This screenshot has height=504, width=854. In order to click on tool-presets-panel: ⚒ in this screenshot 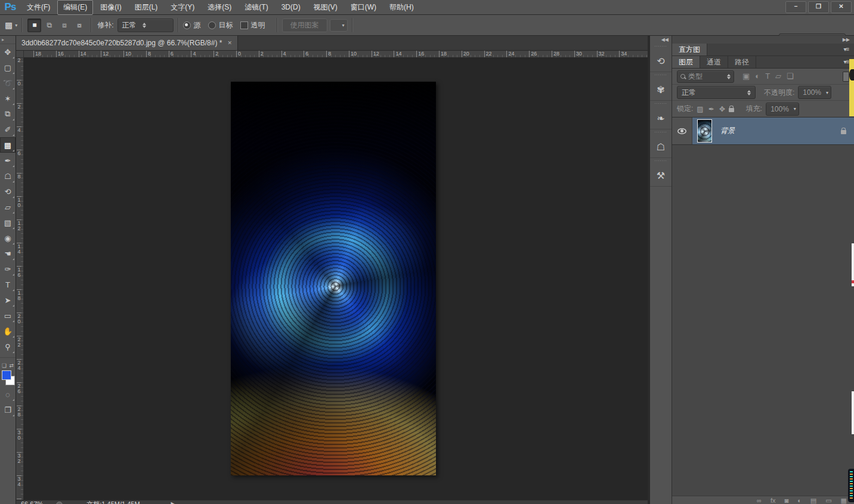, I will do `click(661, 172)`.